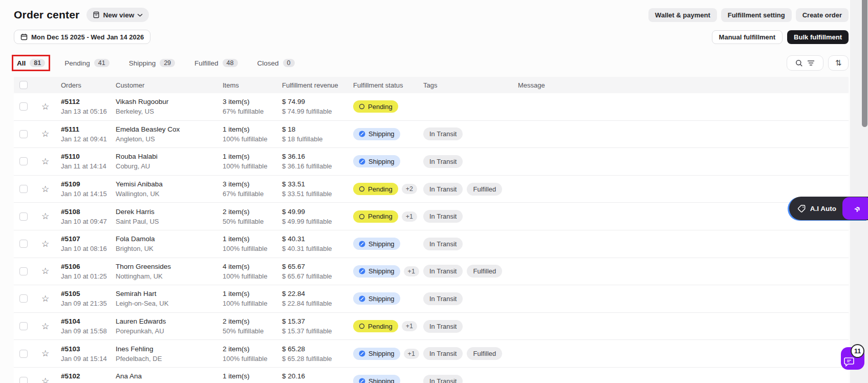 The width and height of the screenshot is (868, 383). I want to click on table-row: ☆ #5107 Jan 10 at 08:16 Fola Damola Brig…, so click(431, 244).